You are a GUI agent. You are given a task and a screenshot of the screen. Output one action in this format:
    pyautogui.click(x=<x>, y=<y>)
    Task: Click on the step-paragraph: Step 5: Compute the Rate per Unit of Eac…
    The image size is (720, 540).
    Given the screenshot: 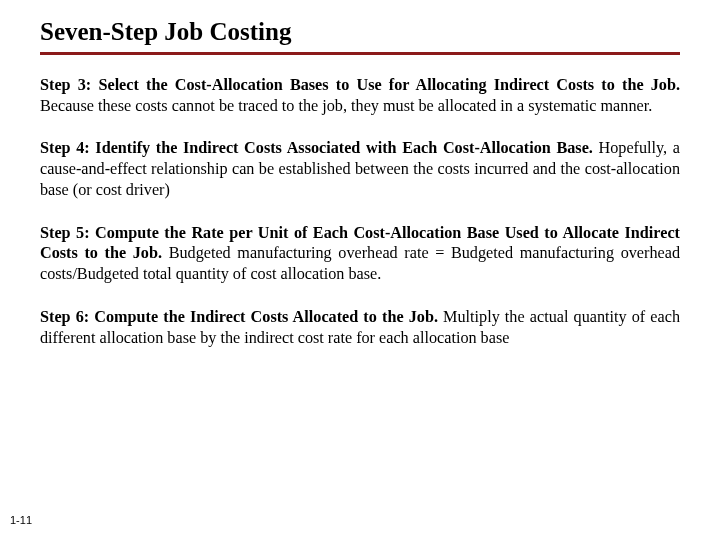 What is the action you would take?
    pyautogui.click(x=360, y=254)
    